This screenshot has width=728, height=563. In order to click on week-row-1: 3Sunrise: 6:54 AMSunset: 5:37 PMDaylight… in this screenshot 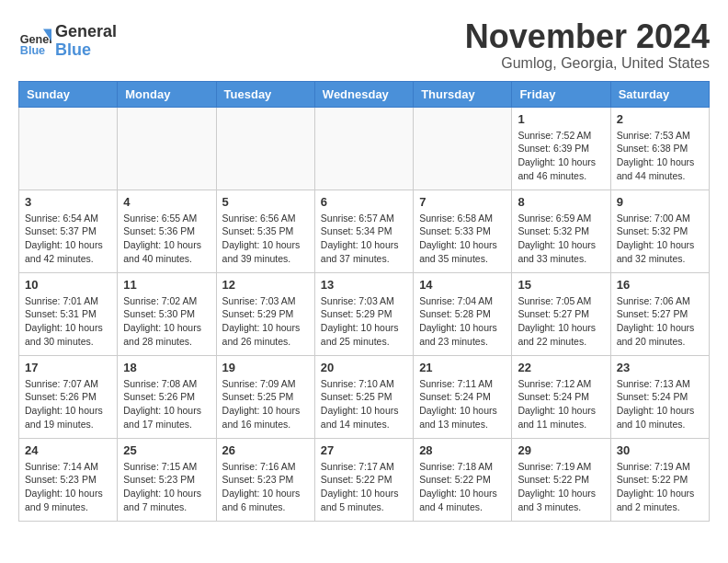, I will do `click(364, 231)`.